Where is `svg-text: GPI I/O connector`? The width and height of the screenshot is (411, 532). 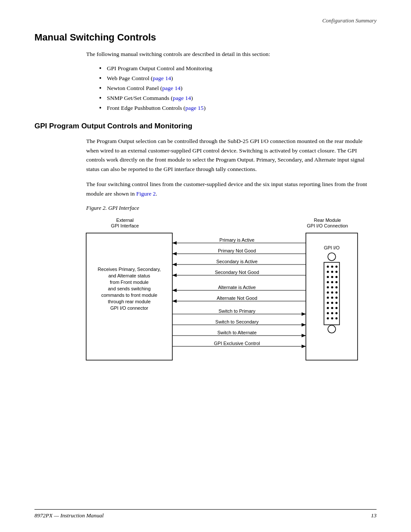
svg-text: GPI I/O connector is located at coordinates (129, 308).